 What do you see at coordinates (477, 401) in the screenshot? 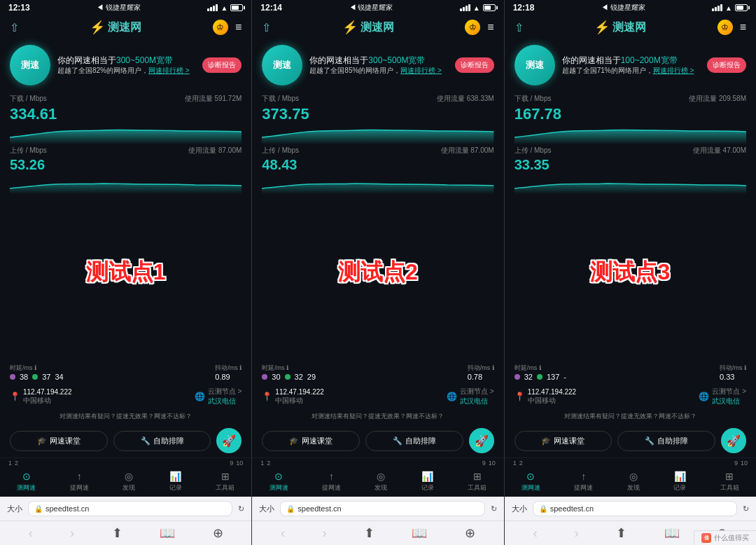
I see `node-name: 武汉电信` at bounding box center [477, 401].